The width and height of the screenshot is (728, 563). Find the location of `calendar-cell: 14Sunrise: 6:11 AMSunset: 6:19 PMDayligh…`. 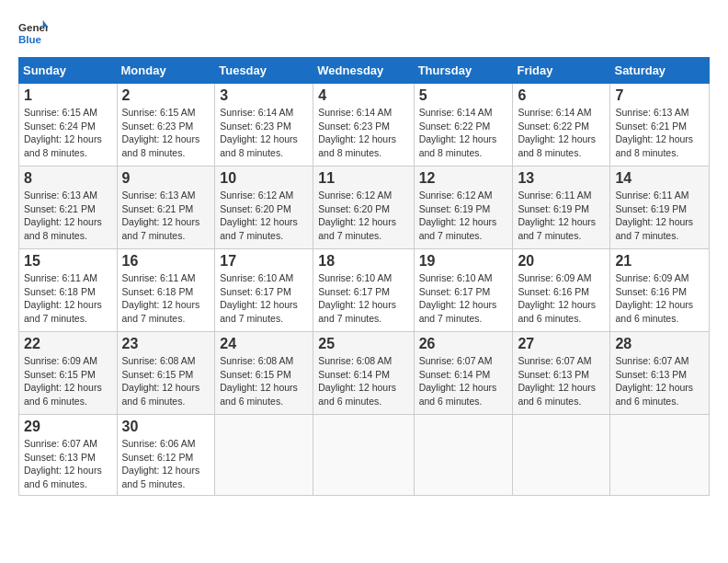

calendar-cell: 14Sunrise: 6:11 AMSunset: 6:19 PMDayligh… is located at coordinates (660, 208).